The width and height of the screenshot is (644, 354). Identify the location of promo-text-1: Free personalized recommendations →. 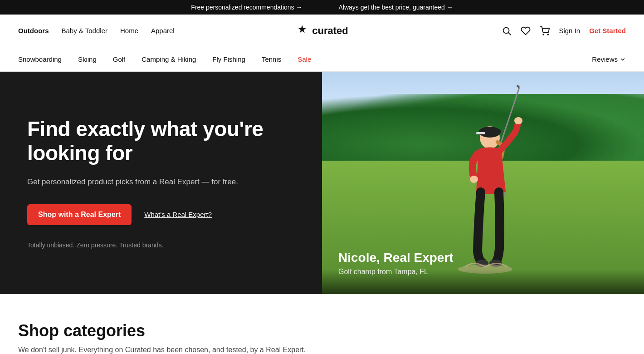
(247, 7).